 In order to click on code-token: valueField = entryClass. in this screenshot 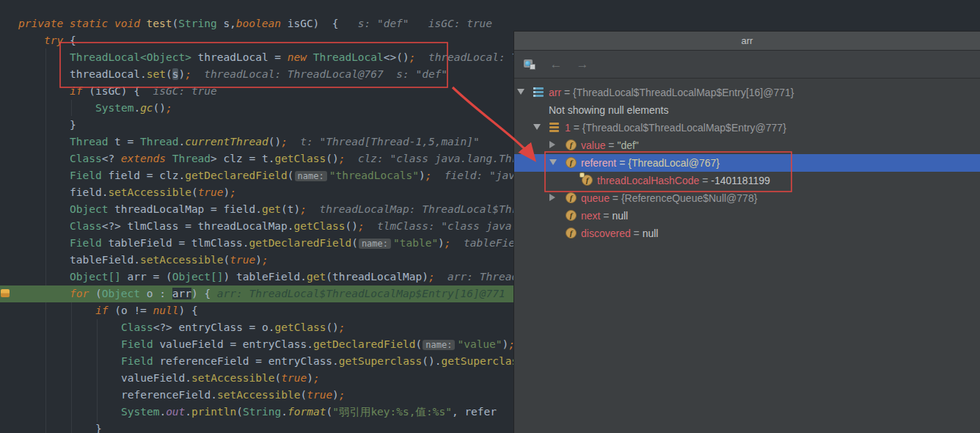, I will do `click(233, 344)`.